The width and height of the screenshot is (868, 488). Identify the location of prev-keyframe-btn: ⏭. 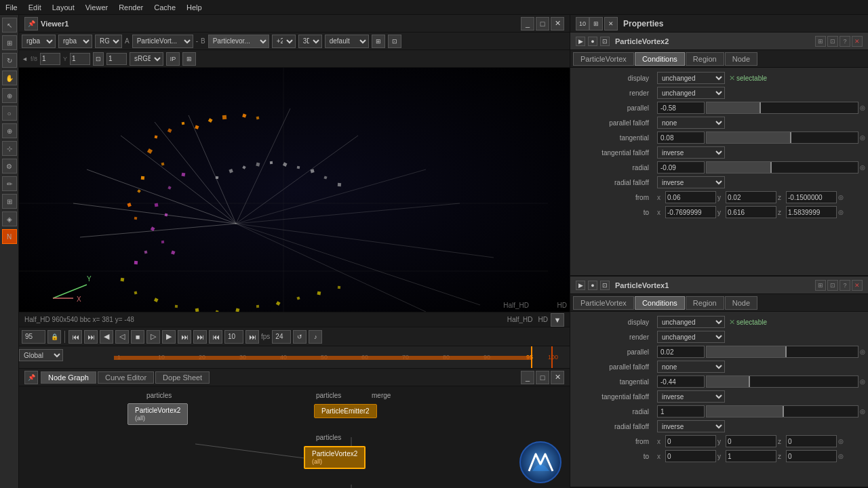
(91, 337).